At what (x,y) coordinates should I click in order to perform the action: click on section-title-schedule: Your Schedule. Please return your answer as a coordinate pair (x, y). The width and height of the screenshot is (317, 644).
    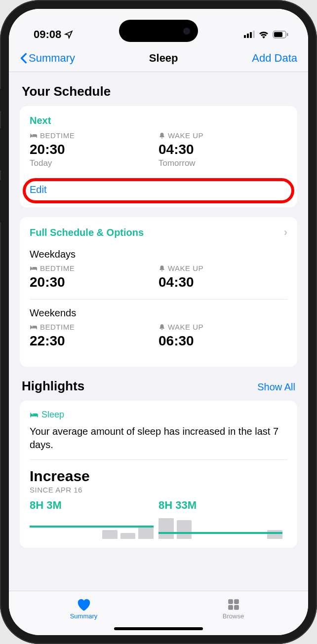
    Looking at the image, I should click on (159, 92).